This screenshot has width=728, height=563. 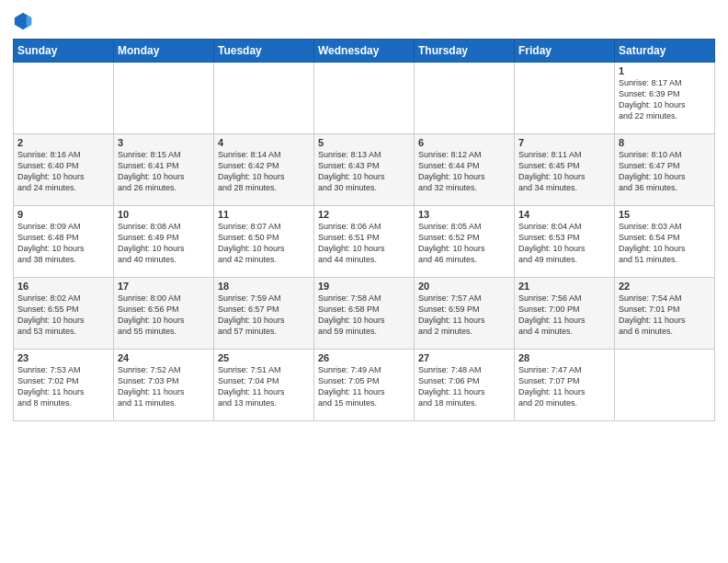 I want to click on day-info: Sunrise: 7:51 AM Sunset: 7:04 PM Dayligh…, so click(x=264, y=386).